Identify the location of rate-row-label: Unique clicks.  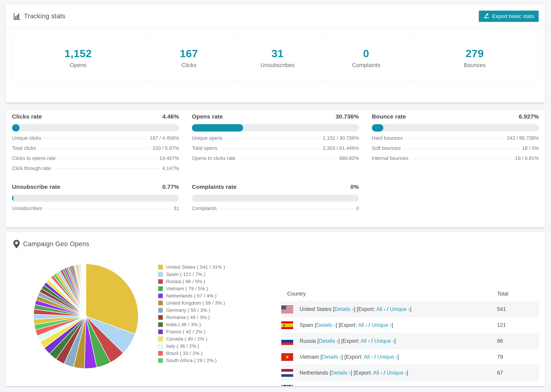
(27, 138).